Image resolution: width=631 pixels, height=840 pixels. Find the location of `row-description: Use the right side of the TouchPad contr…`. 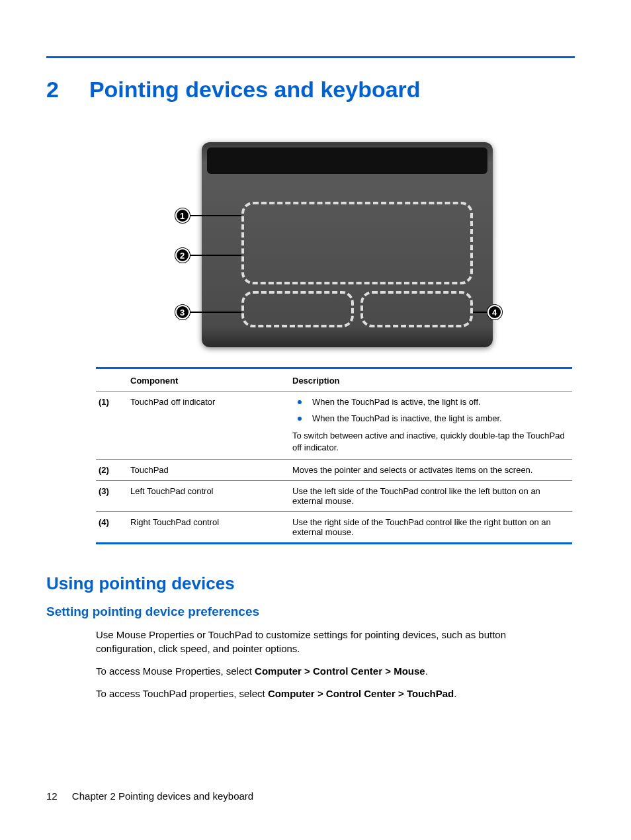

row-description: Use the right side of the TouchPad contr… is located at coordinates (431, 528).